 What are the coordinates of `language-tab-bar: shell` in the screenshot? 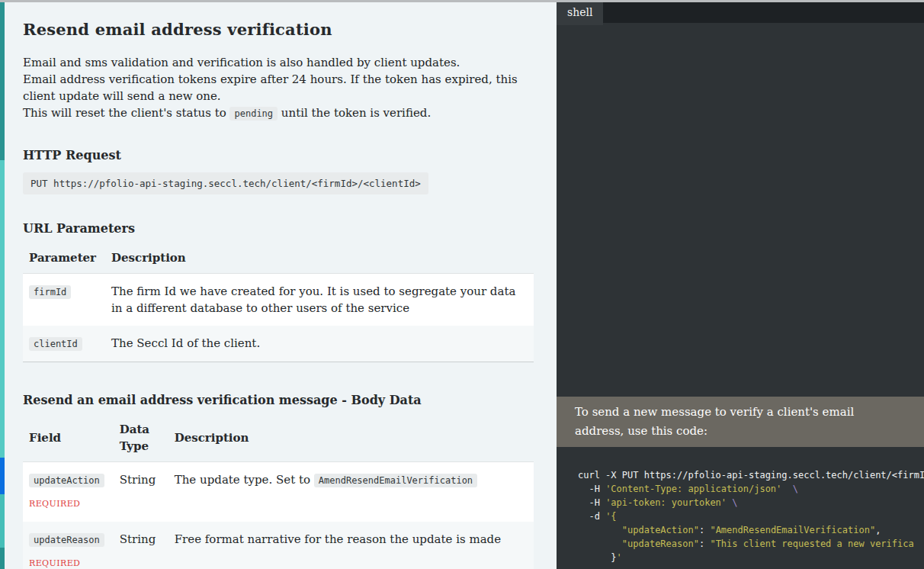 It's located at (740, 12).